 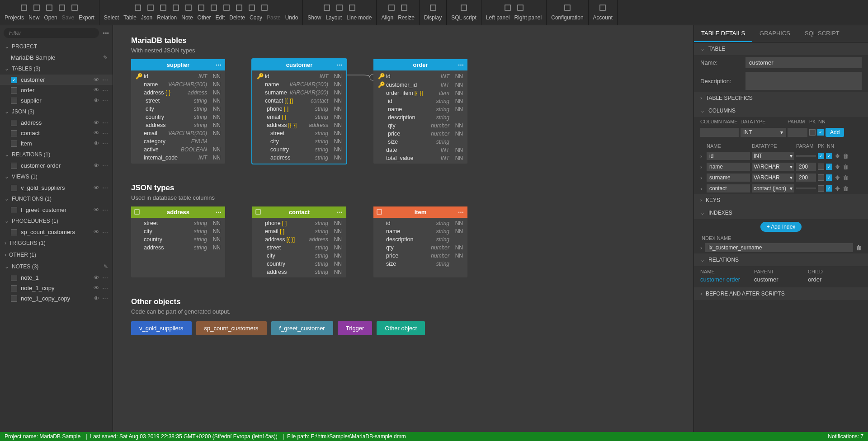 I want to click on toolbar-label-save: Save, so click(x=68, y=18).